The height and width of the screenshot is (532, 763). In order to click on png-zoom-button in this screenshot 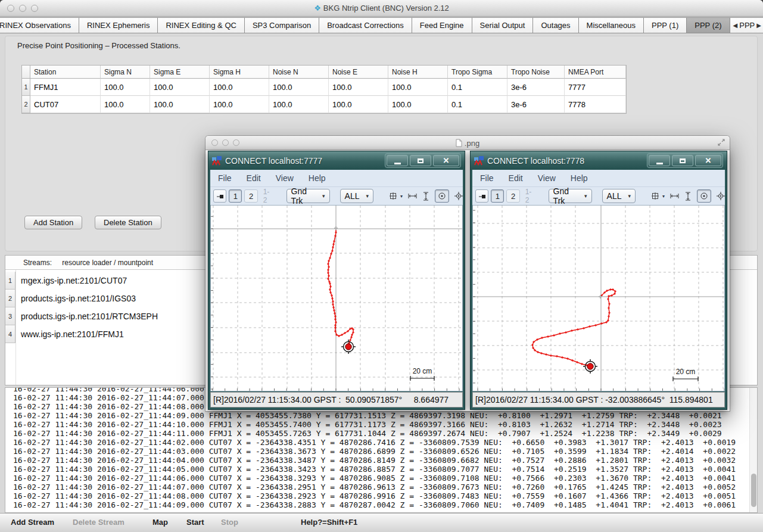, I will do `click(236, 143)`.